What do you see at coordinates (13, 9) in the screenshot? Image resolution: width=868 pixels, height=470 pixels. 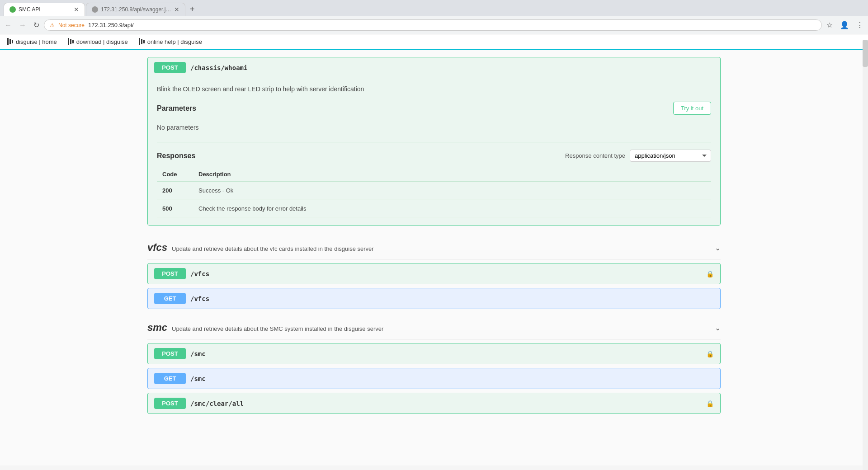 I see `tab-favicon-active` at bounding box center [13, 9].